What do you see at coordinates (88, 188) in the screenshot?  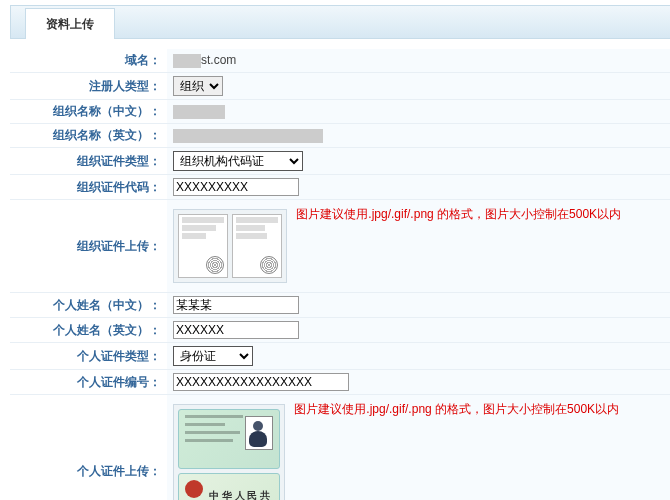 I see `label-org-cert-code: 组织证件代码：` at bounding box center [88, 188].